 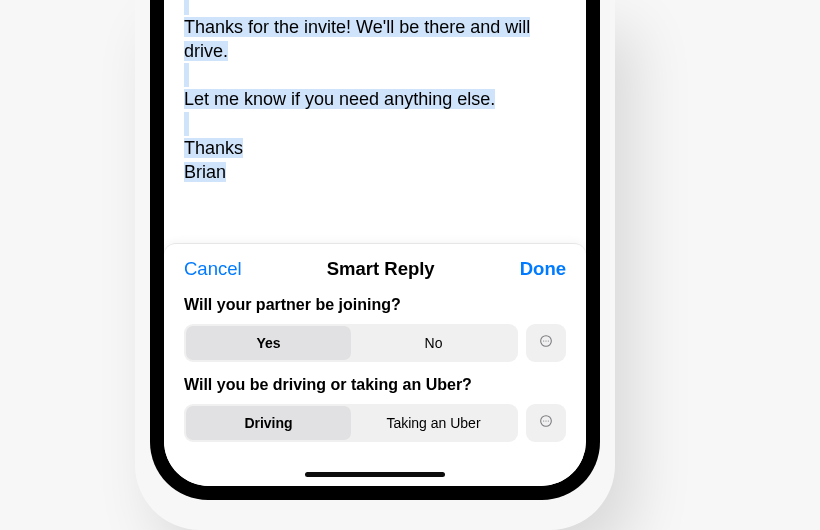 What do you see at coordinates (546, 423) in the screenshot?
I see `q2-more-button` at bounding box center [546, 423].